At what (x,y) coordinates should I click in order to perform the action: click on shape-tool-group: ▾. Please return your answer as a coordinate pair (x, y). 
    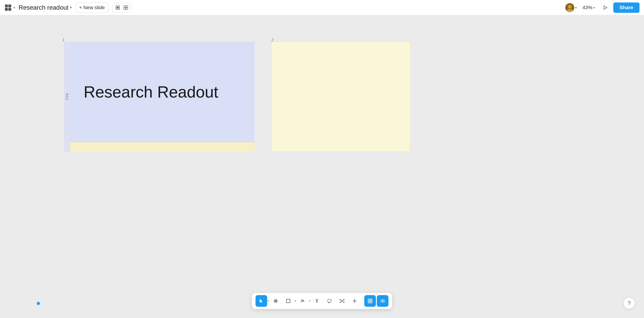
    Looking at the image, I should click on (289, 301).